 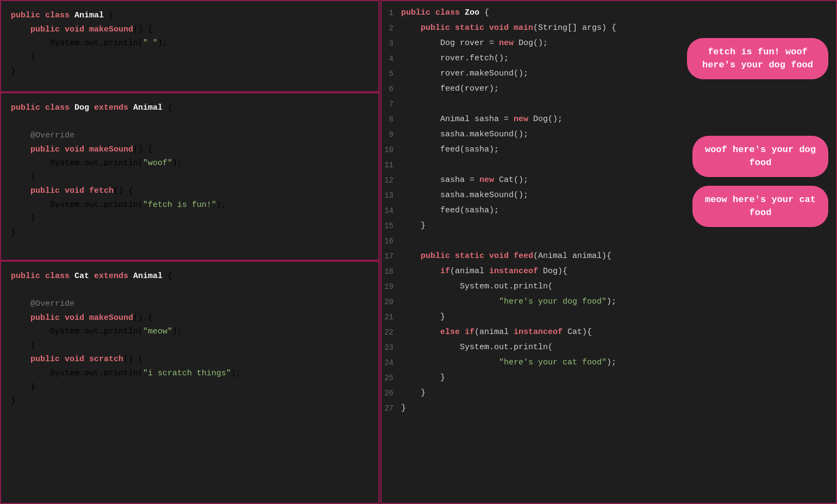 What do you see at coordinates (609, 105) in the screenshot?
I see `line-7: 7` at bounding box center [609, 105].